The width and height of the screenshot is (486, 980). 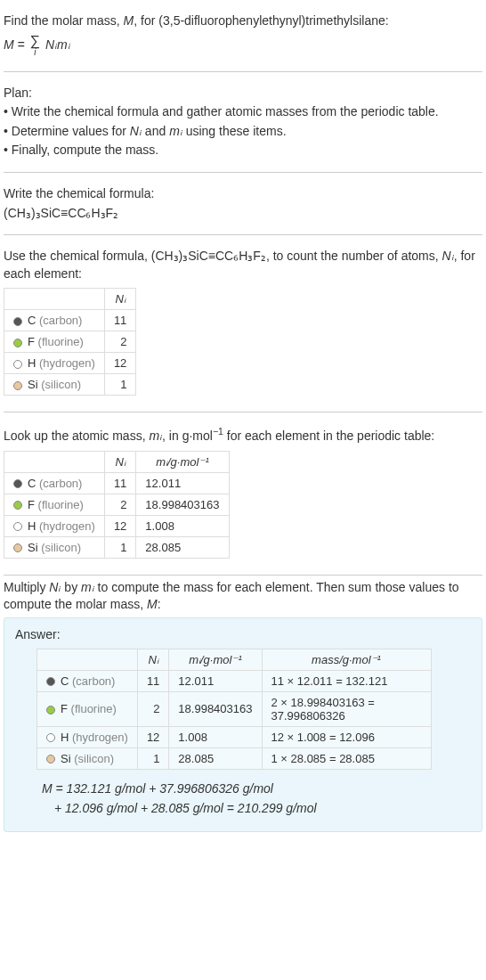 What do you see at coordinates (235, 737) in the screenshot?
I see `table-row: H (hydrogen)121.00812 × 1.008 = 12.096` at bounding box center [235, 737].